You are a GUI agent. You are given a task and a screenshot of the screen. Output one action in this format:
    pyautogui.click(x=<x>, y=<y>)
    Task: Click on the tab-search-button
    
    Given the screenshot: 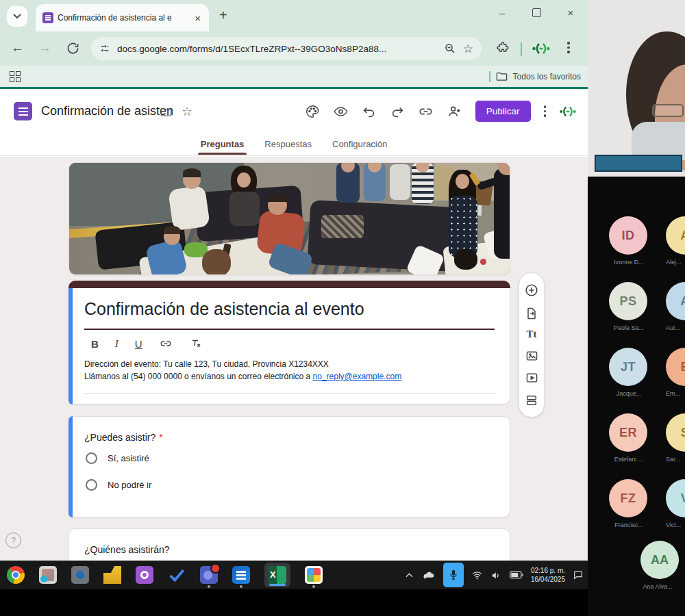 What is the action you would take?
    pyautogui.click(x=17, y=16)
    